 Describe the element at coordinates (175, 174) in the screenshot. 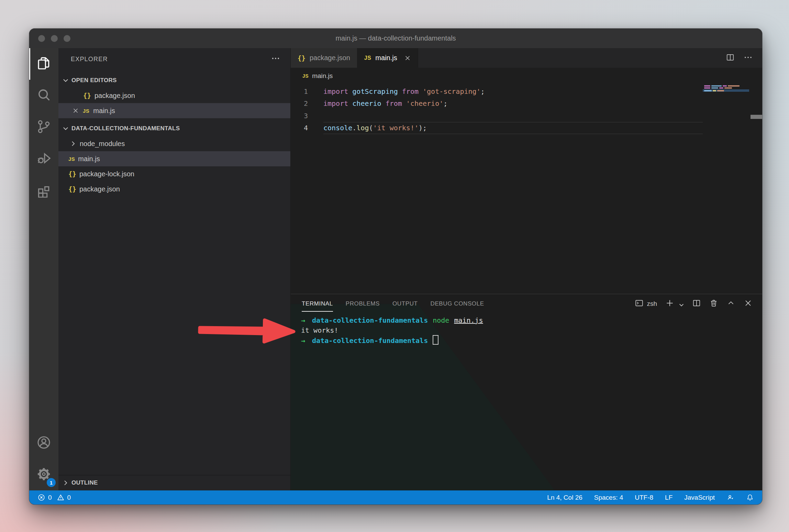

I see `tree-item-package-lock-json: {} package-lock.json` at that location.